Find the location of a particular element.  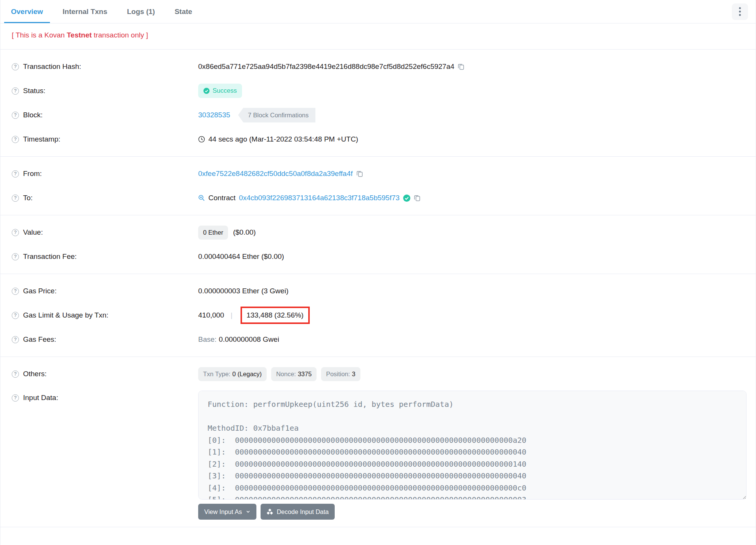

position-label: Position: is located at coordinates (338, 374).